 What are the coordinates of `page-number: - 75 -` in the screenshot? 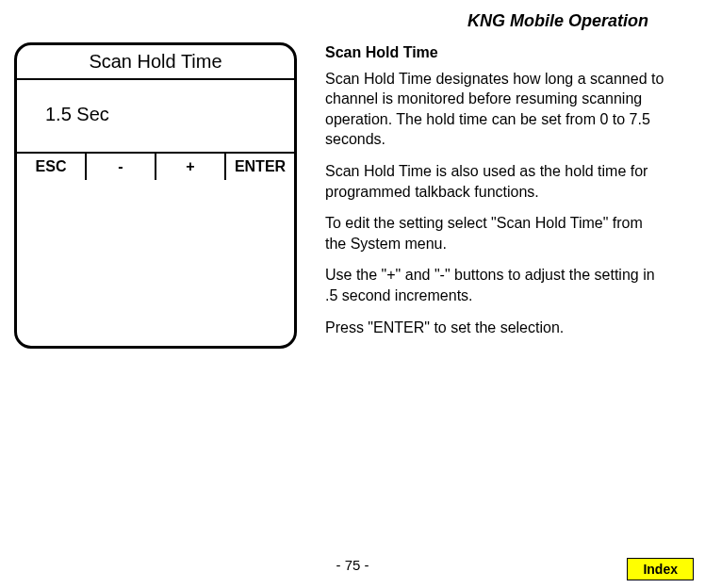 It's located at (352, 565).